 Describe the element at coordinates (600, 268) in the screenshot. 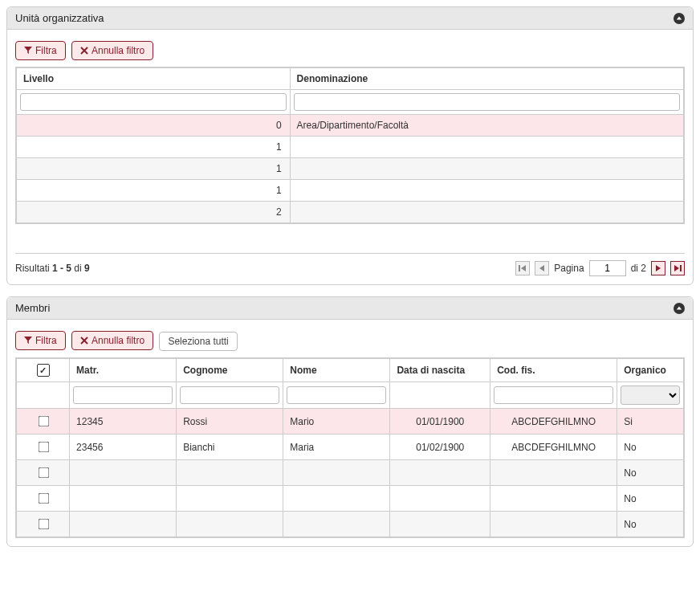

I see `pager: Pagina di 2` at that location.